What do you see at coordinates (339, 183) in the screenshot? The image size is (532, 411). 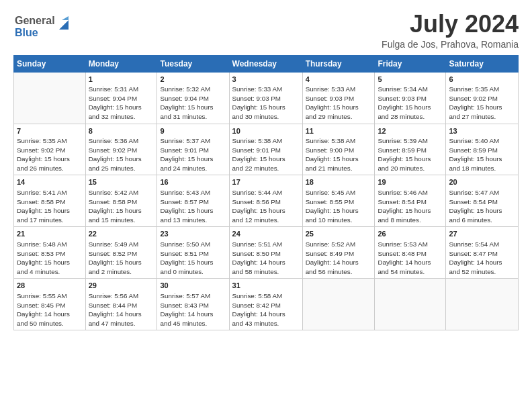 I see `day-number: 18` at bounding box center [339, 183].